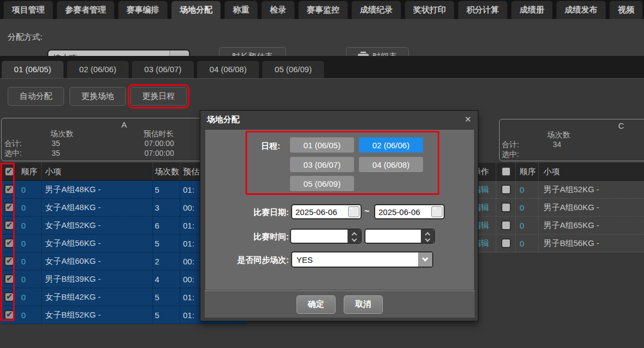 The height and width of the screenshot is (348, 644). I want to click on nav-tab-participants: 参赛者管理, so click(86, 10).